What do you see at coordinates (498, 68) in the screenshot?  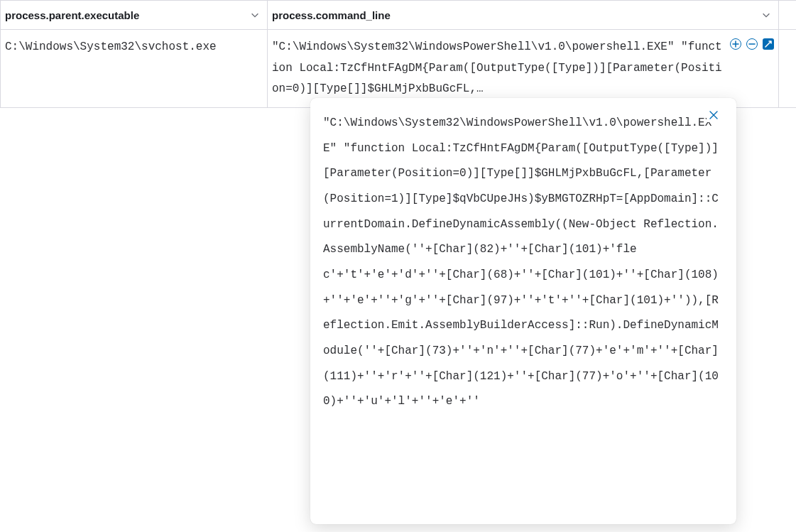 I see `cell-command-line: "C:\Windows\System32\WindowsPowerShell\v…` at bounding box center [498, 68].